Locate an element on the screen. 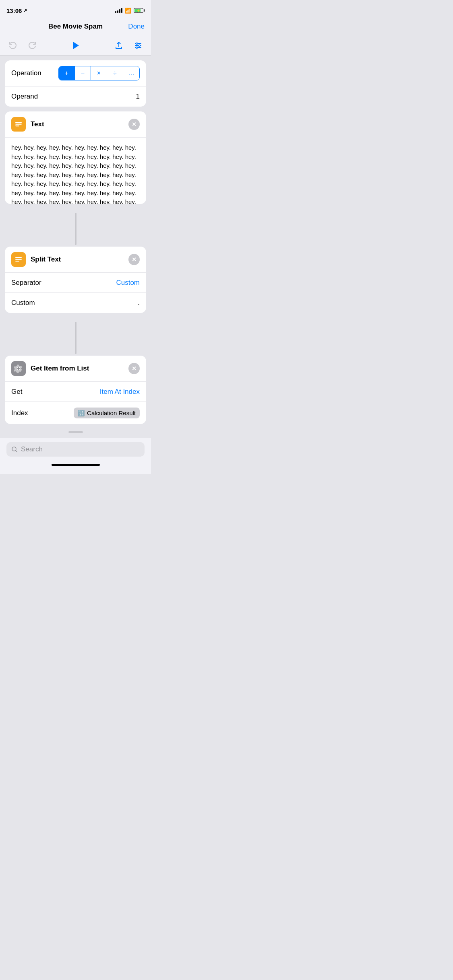 Image resolution: width=453 pixels, height=980 pixels. text-card: Text ✕ hey. hey. hey. hey. hey. hey. hey… is located at coordinates (76, 158).